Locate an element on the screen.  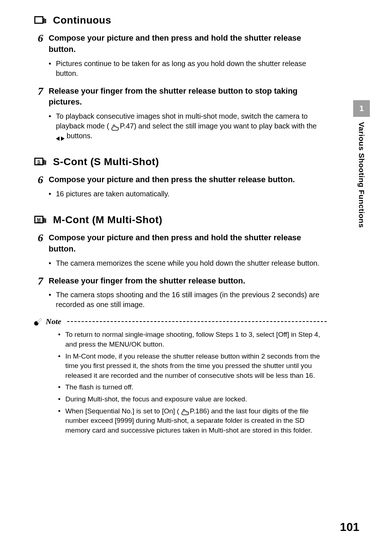
chapter-number-box: 1 is located at coordinates (362, 109).